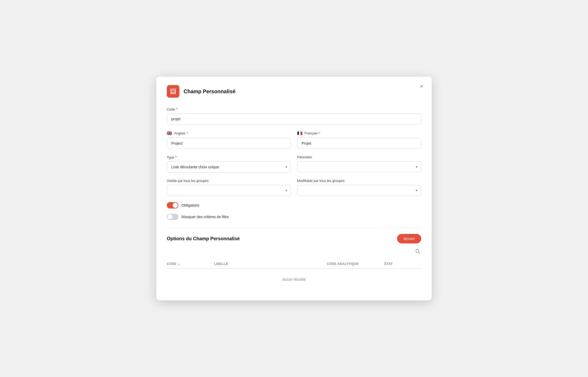 The image size is (588, 377). What do you see at coordinates (229, 181) in the screenshot?
I see `visible-label: Visible par tous les groupes` at bounding box center [229, 181].